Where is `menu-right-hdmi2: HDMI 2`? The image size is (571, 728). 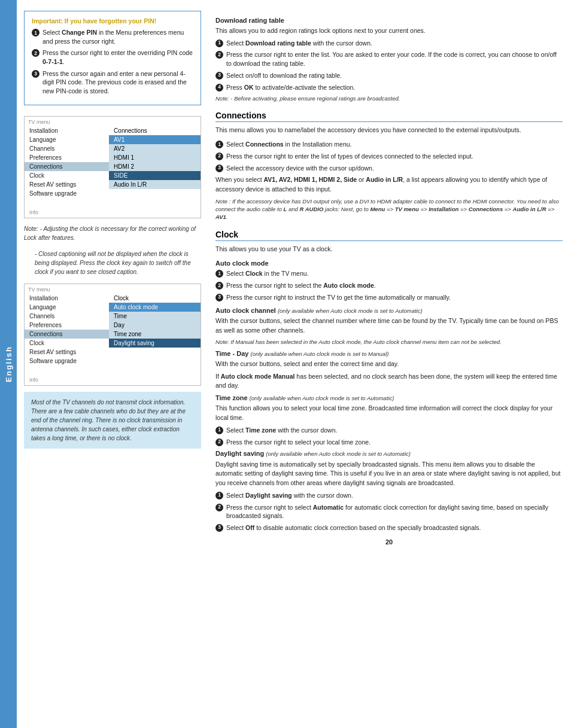
menu-right-hdmi2: HDMI 2 is located at coordinates (154, 166).